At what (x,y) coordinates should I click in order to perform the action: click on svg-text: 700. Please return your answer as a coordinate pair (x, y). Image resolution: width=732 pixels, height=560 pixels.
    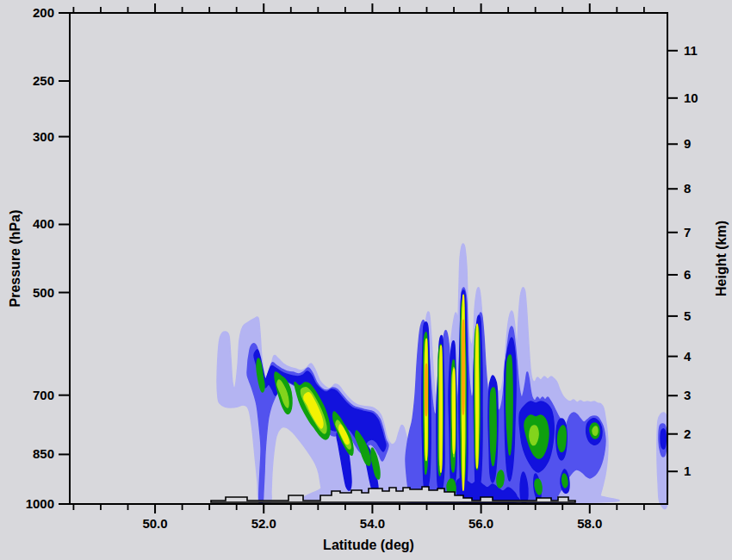
    Looking at the image, I should click on (43, 395).